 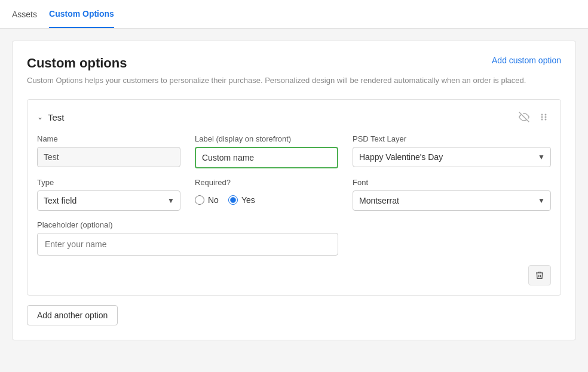 What do you see at coordinates (294, 63) in the screenshot?
I see `card-header: Custom options Add custom option` at bounding box center [294, 63].